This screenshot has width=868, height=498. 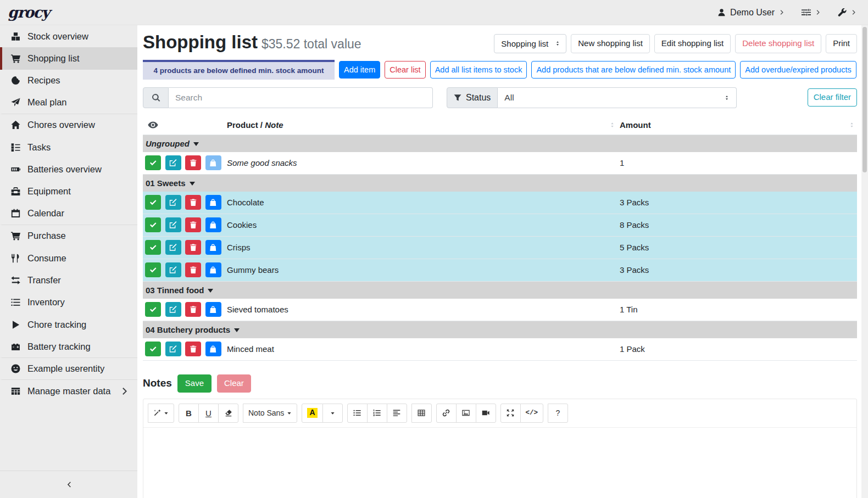 What do you see at coordinates (778, 44) in the screenshot?
I see `delete-shopping-list-button: Delete shopping list` at bounding box center [778, 44].